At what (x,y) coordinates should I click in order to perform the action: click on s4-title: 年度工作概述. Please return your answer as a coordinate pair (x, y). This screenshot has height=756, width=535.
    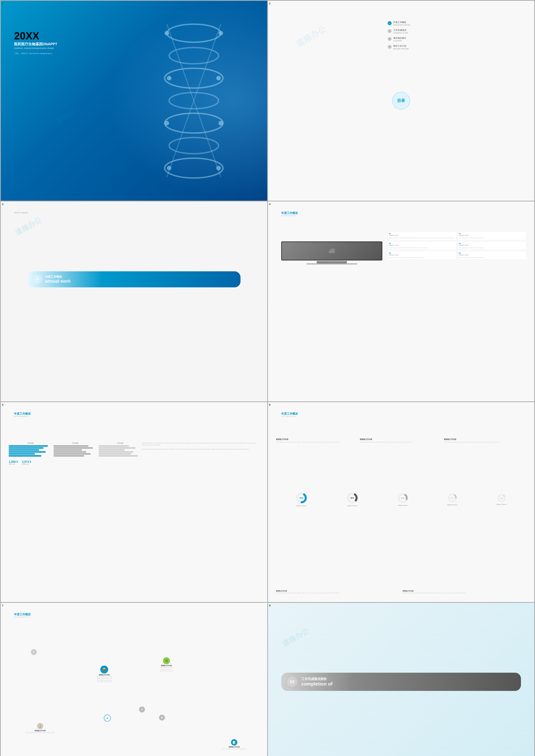
    Looking at the image, I should click on (290, 213).